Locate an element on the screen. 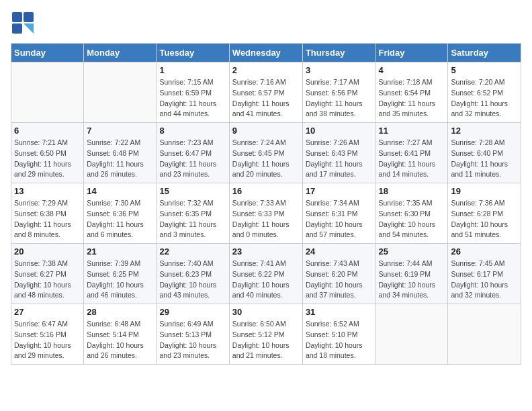 The width and height of the screenshot is (532, 411). page-header is located at coordinates (266, 24).